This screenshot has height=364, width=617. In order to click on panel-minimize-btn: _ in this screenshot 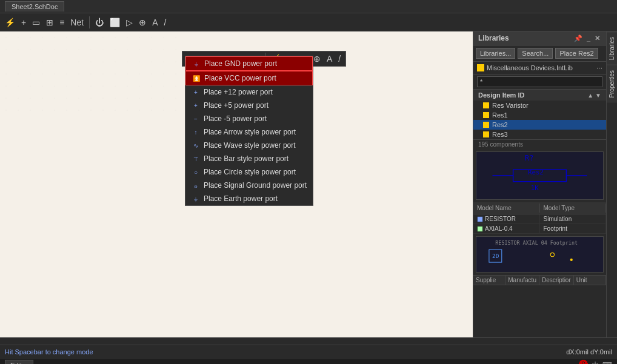, I will do `click(589, 39)`.